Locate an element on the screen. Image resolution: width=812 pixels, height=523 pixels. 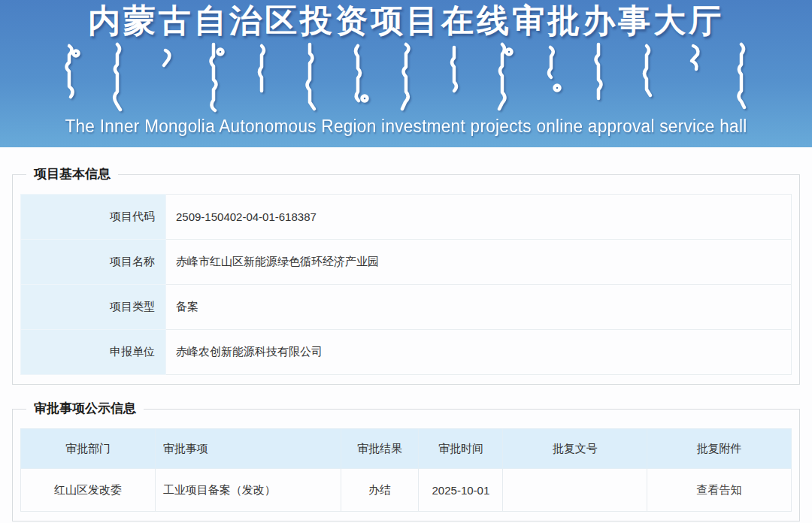
approval-doc-no-cell is located at coordinates (575, 490).